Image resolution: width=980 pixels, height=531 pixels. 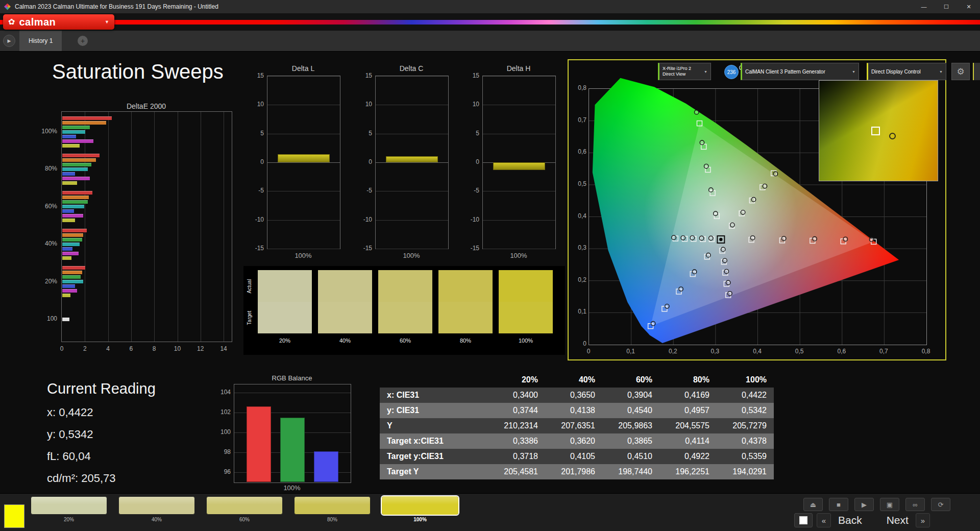 I want to click on table-cell: 0,3386, so click(x=517, y=441).